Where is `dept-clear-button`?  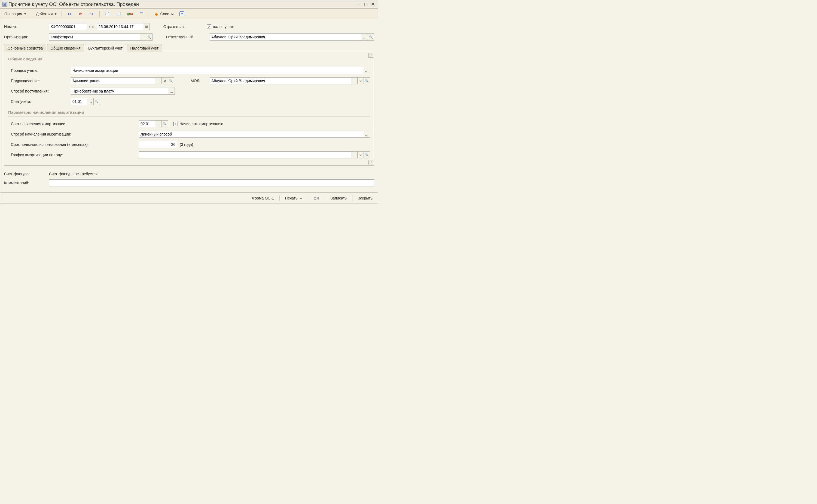
dept-clear-button is located at coordinates (165, 81).